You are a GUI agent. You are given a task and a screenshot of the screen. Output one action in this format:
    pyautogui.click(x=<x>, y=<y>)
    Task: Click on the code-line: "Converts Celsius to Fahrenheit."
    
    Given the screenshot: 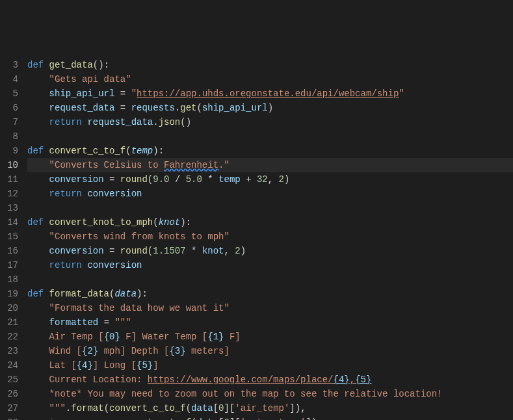 What is the action you would take?
    pyautogui.click(x=270, y=165)
    